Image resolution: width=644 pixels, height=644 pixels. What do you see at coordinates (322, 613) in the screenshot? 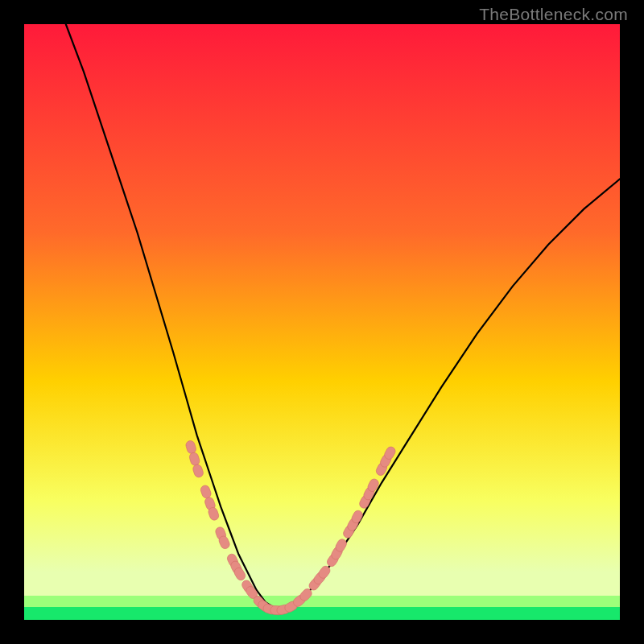
I see `green-band` at bounding box center [322, 613].